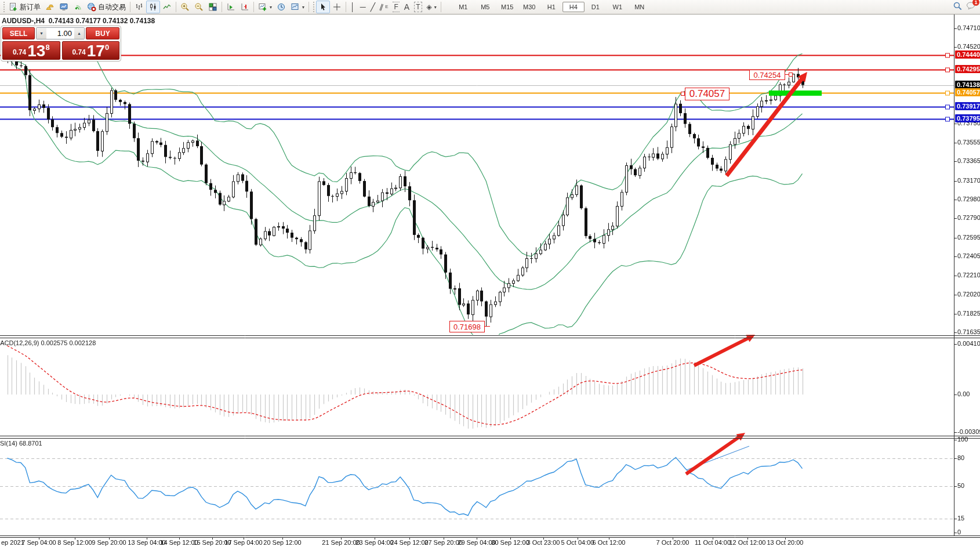 The width and height of the screenshot is (980, 550). What do you see at coordinates (323, 7) in the screenshot?
I see `cursor-tool-button` at bounding box center [323, 7].